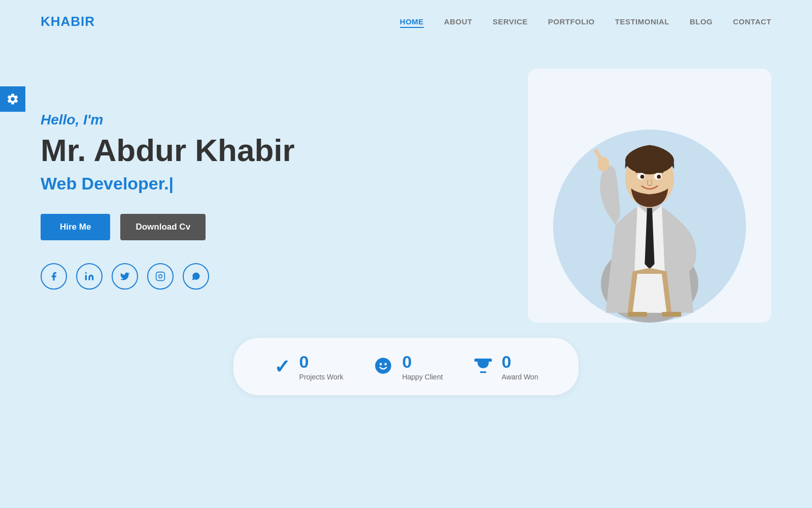  I want to click on brand-logo: KHABIR, so click(68, 21).